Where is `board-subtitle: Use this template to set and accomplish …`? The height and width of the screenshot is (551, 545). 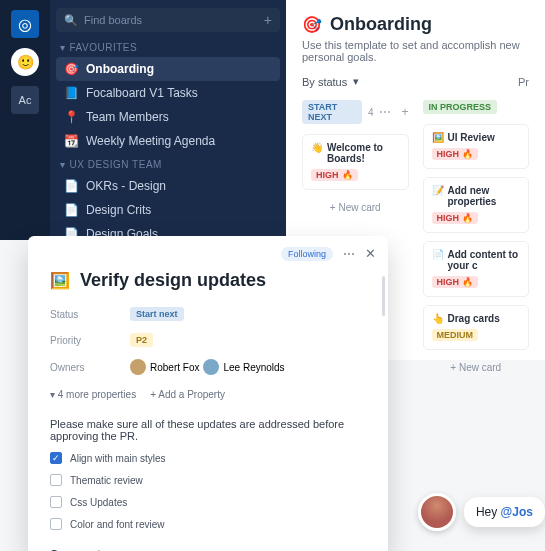
board-subtitle: Use this template to set and accomplish … is located at coordinates (416, 51).